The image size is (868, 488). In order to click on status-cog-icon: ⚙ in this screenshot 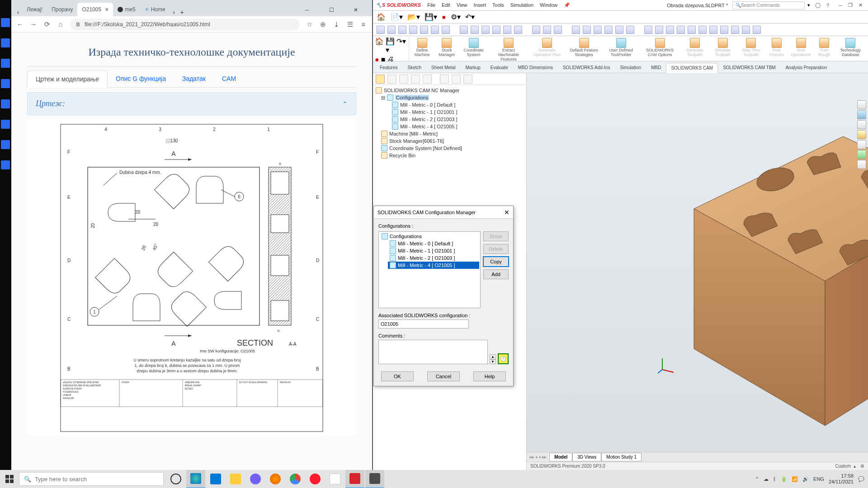, I will do `click(863, 466)`.